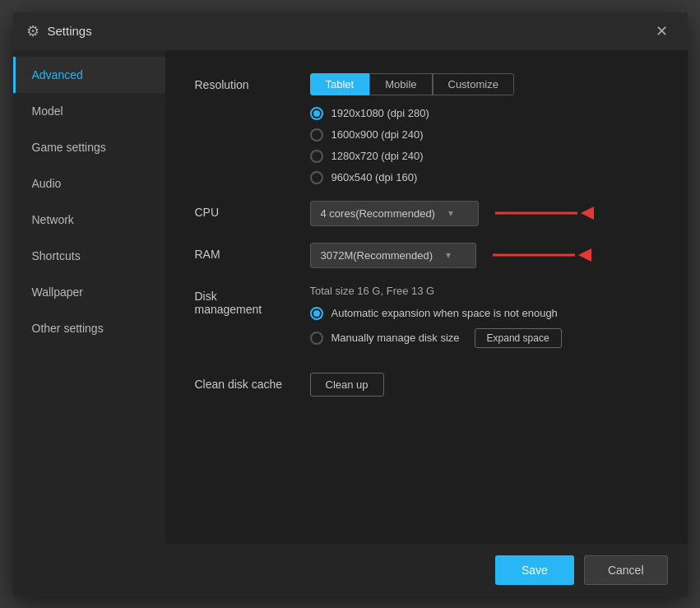 This screenshot has height=608, width=700. What do you see at coordinates (378, 135) in the screenshot?
I see `resolution-value-1: 1600x900 (dpi 240)` at bounding box center [378, 135].